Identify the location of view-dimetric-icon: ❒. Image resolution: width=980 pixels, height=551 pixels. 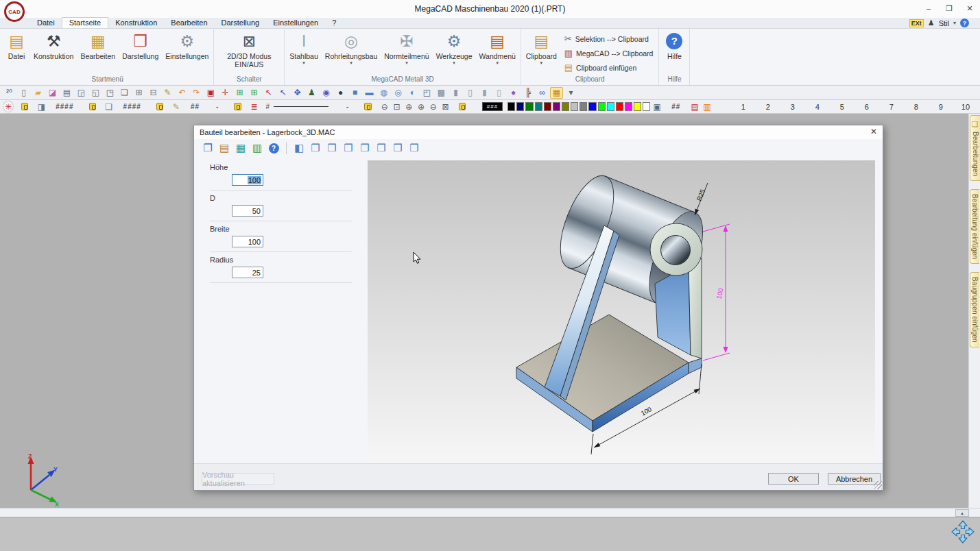
(414, 148).